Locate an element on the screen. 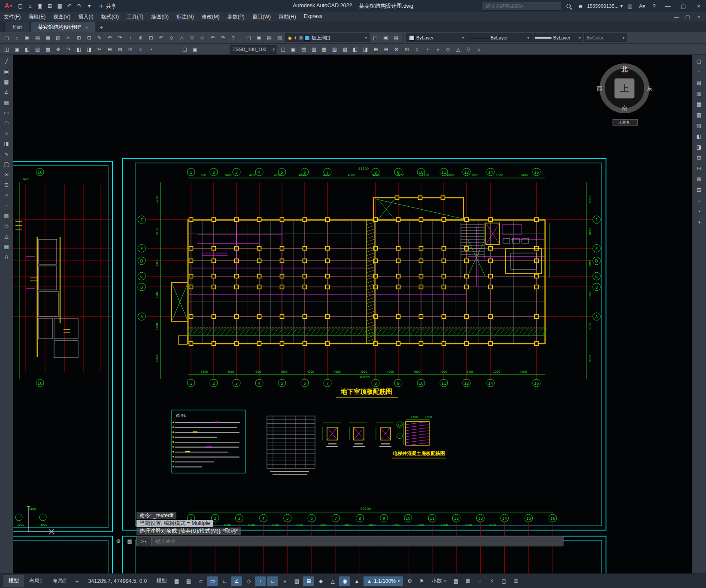 Image resolution: width=706 pixels, height=588 pixels. cut-icon: ✂ is located at coordinates (69, 38).